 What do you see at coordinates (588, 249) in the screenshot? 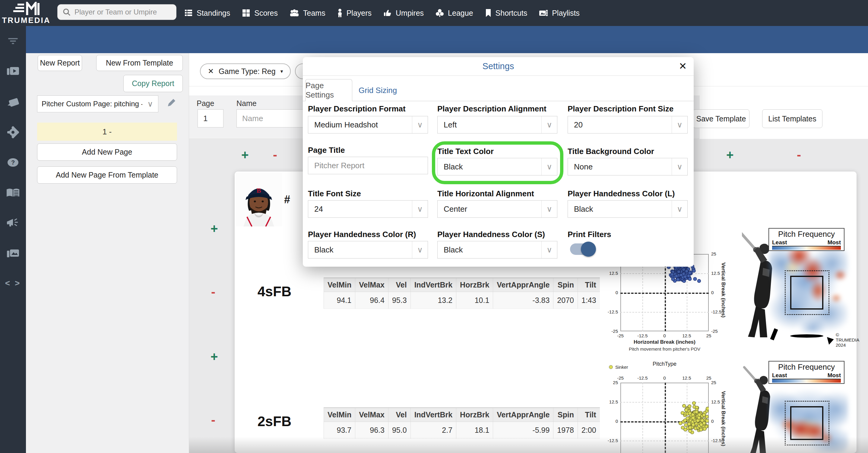
I see `toggle-knob` at bounding box center [588, 249].